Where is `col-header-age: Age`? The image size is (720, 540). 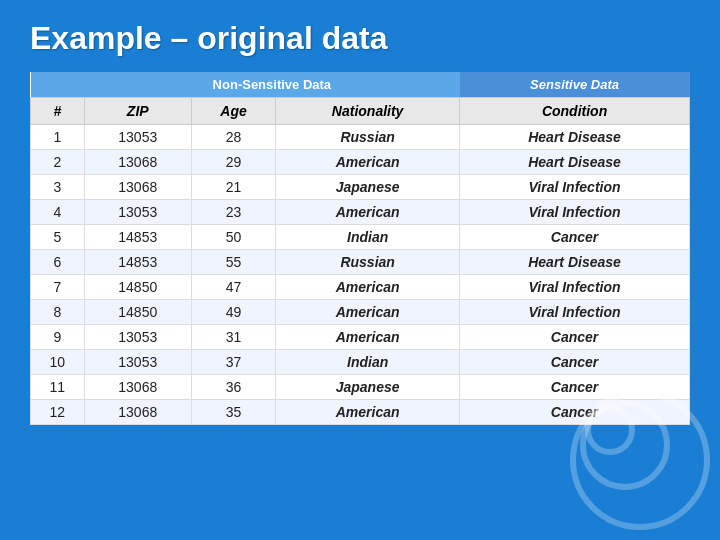
col-header-age: Age is located at coordinates (233, 112).